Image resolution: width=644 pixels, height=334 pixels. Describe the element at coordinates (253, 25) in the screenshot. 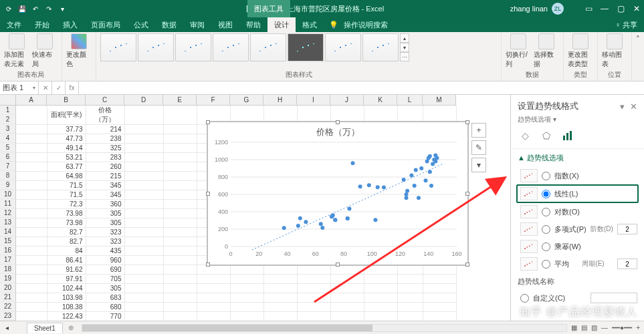

I see `tab-帮助: 帮助` at that location.